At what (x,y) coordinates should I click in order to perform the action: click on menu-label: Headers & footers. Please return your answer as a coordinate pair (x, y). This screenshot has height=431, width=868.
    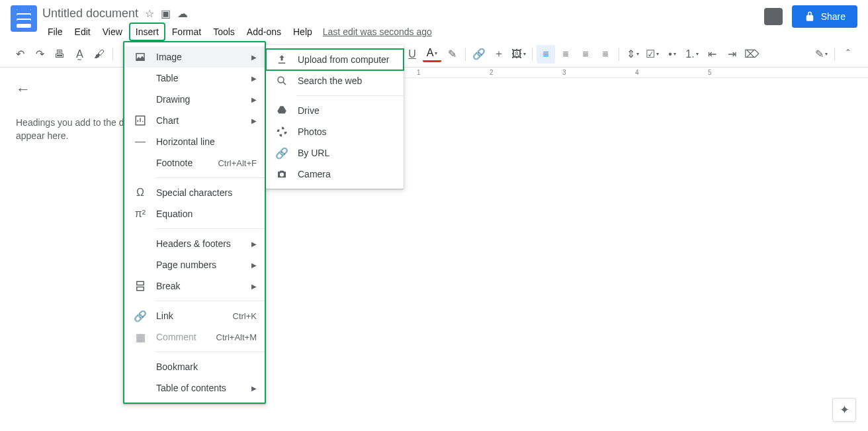
    Looking at the image, I should click on (199, 244).